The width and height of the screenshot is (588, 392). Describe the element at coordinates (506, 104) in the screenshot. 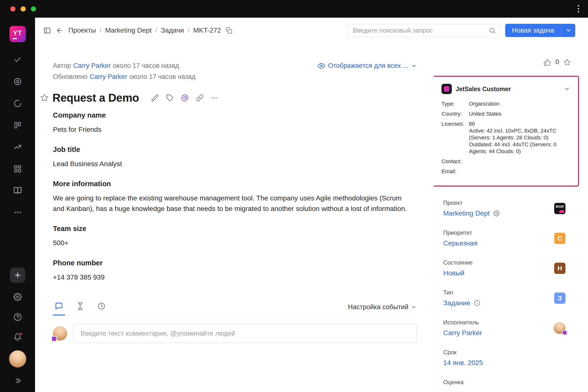

I see `widget-row-type: Type: Organization` at that location.